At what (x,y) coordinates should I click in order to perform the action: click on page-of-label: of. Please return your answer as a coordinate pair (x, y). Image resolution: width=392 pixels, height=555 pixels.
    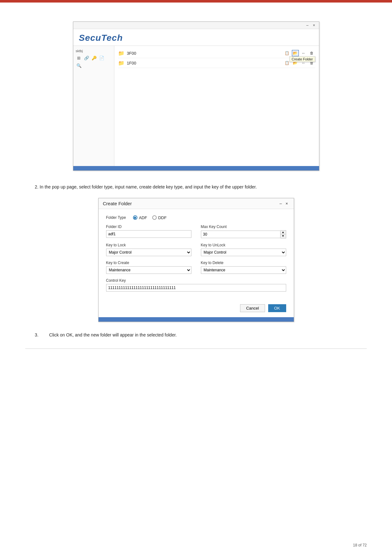
    Looking at the image, I should click on (360, 545).